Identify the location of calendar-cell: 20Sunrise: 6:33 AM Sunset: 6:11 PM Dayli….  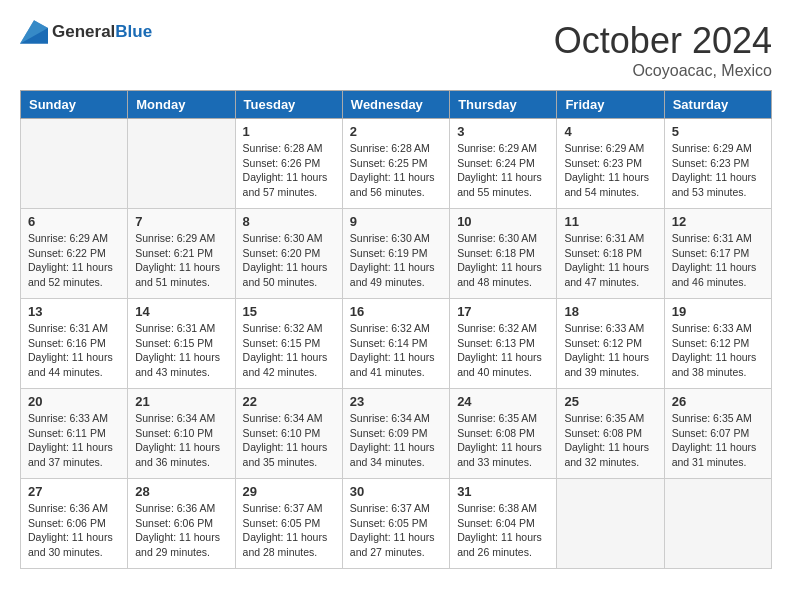
(74, 434).